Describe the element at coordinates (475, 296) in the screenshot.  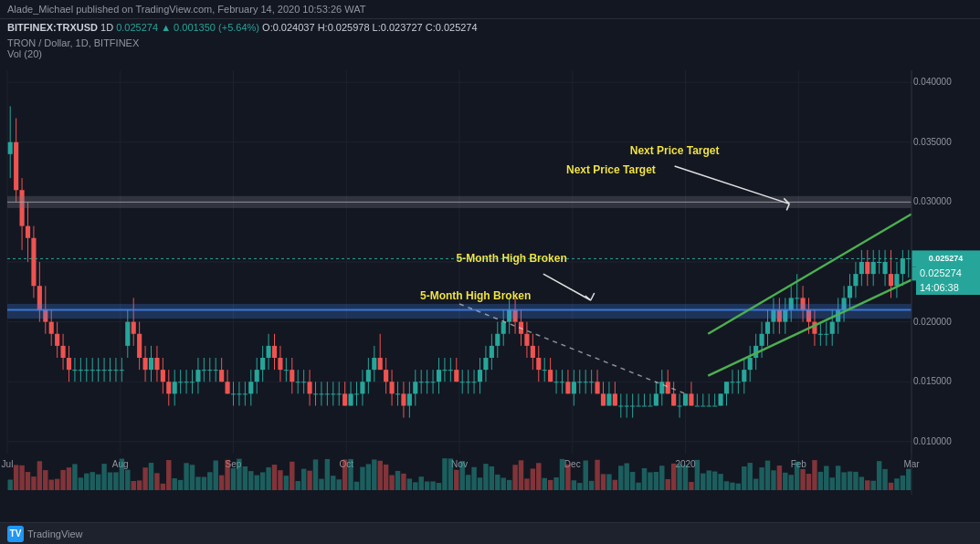
I see `five-month-high-label: 5-Month High Broken` at that location.